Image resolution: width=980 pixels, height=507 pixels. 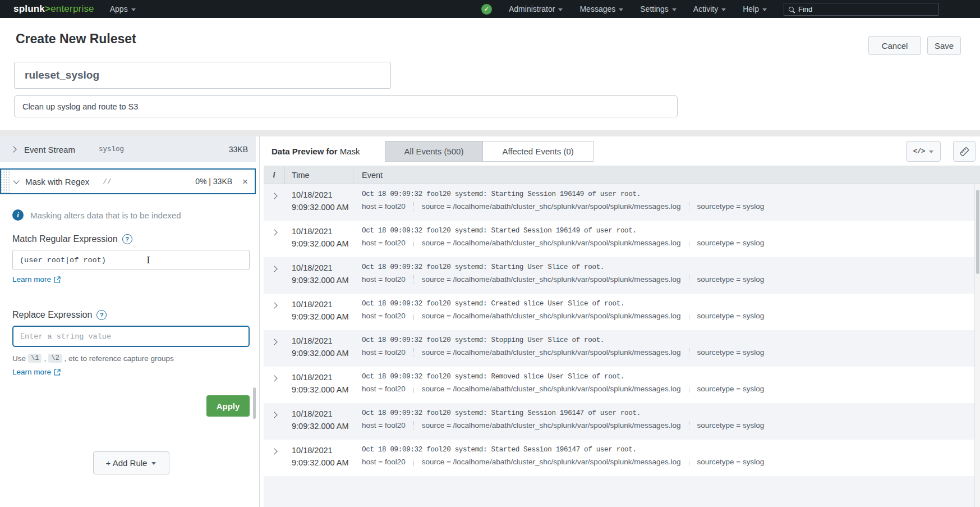 What do you see at coordinates (128, 181) in the screenshot?
I see `mask-rule-header: Mask with Regex // 0% | 33KB ×` at bounding box center [128, 181].